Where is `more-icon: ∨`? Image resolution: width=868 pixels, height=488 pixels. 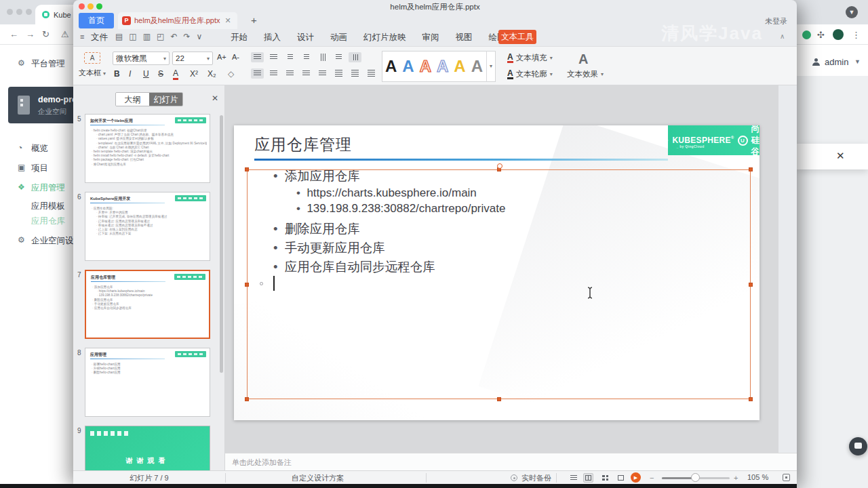
more-icon: ∨ is located at coordinates (199, 37).